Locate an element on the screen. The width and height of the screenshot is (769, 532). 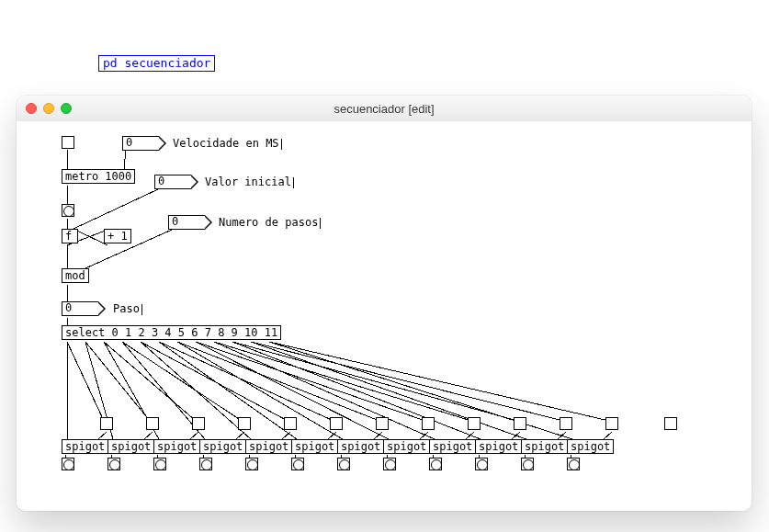
steps-label: Numero de pasos is located at coordinates (270, 222).